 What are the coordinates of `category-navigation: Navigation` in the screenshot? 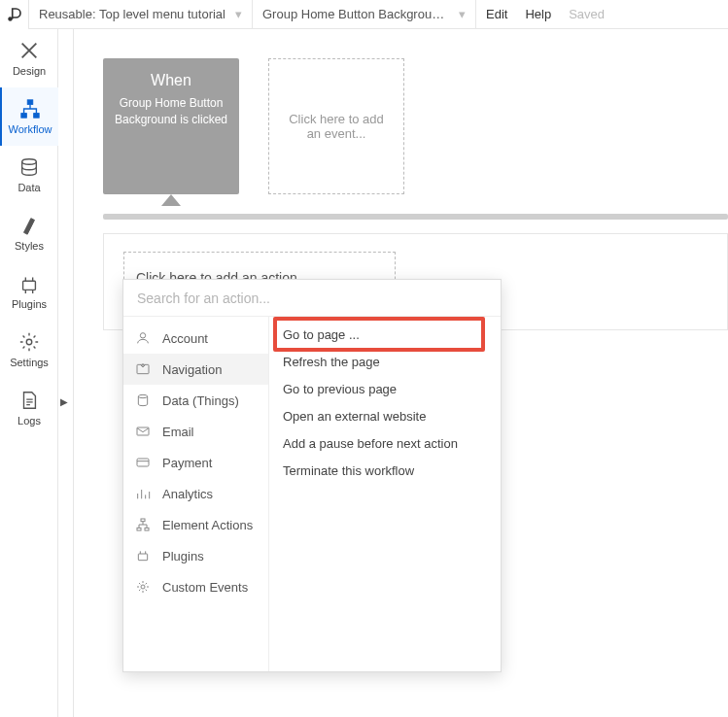 It's located at (196, 369).